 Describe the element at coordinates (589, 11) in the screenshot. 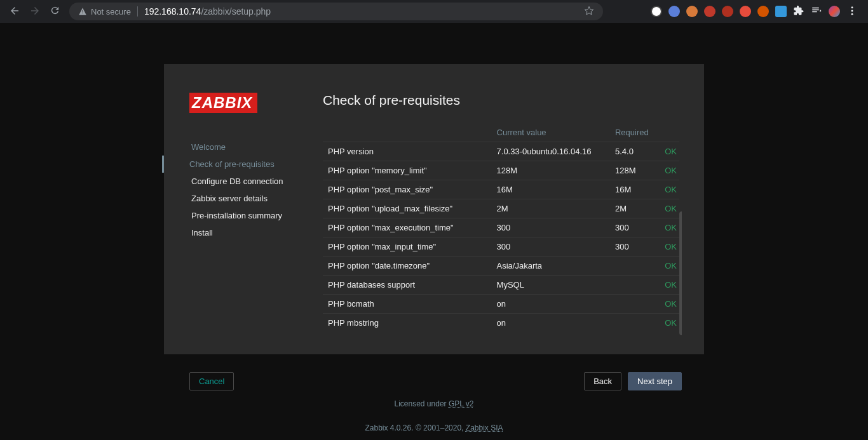

I see `bookmark-icon` at that location.